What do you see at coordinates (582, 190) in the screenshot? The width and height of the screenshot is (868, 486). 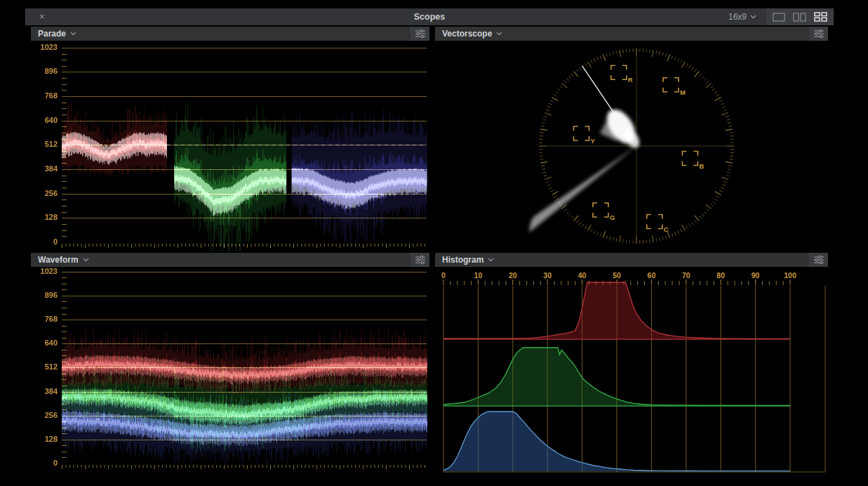 I see `trace-tail` at bounding box center [582, 190].